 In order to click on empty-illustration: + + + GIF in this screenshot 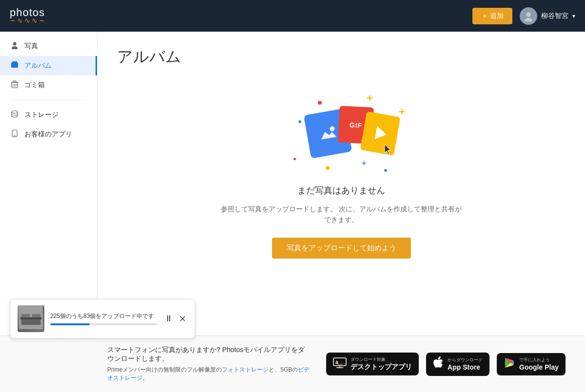, I will do `click(341, 131)`.